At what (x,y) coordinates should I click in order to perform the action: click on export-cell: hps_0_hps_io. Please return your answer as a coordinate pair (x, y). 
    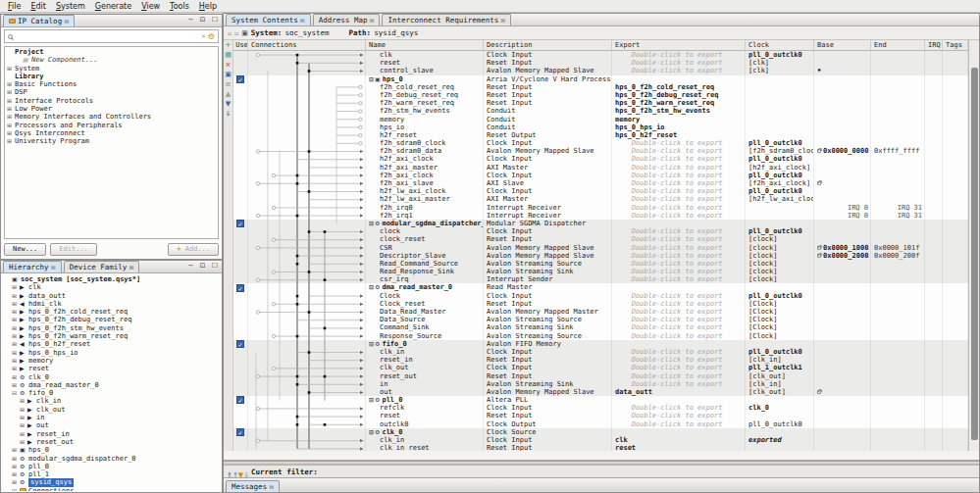
    Looking at the image, I should click on (679, 127).